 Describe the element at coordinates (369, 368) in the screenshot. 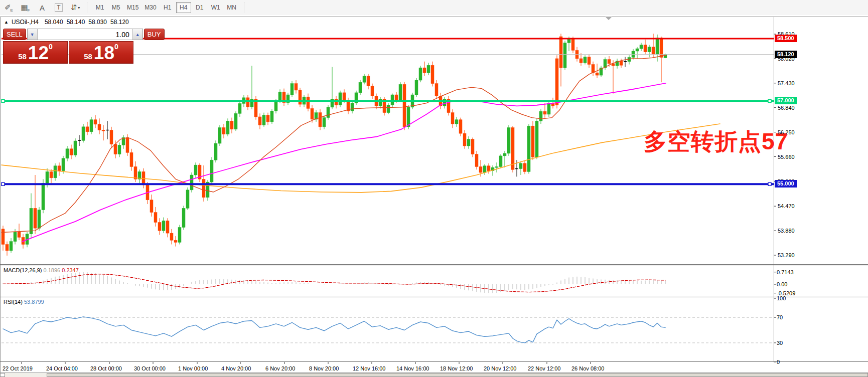

I see `time-axis-label: 12 Nov 16:00` at that location.